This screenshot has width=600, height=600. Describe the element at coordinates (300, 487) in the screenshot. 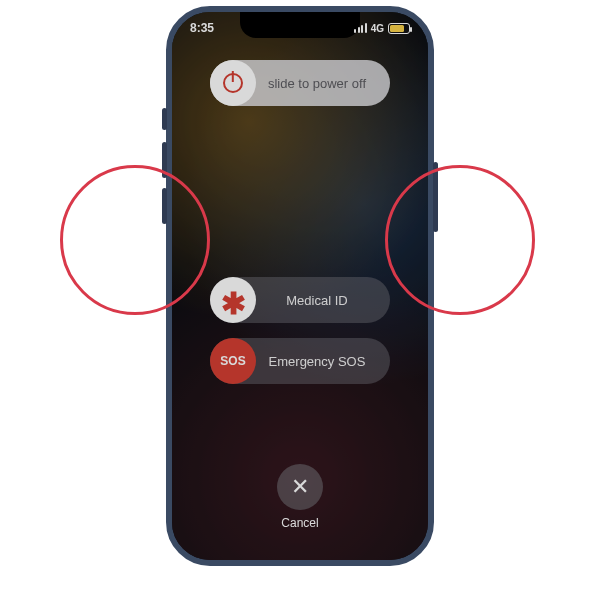

I see `close-icon: ✕` at that location.